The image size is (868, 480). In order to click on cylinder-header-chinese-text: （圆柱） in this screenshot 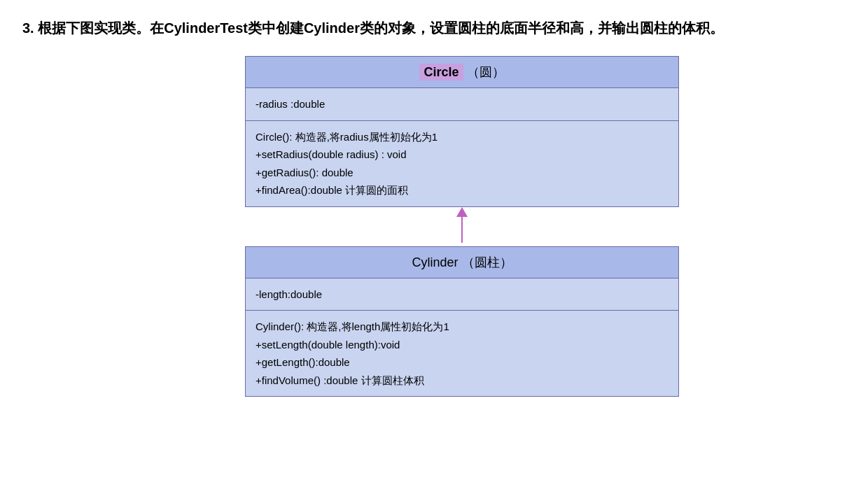, I will do `click(487, 262)`.